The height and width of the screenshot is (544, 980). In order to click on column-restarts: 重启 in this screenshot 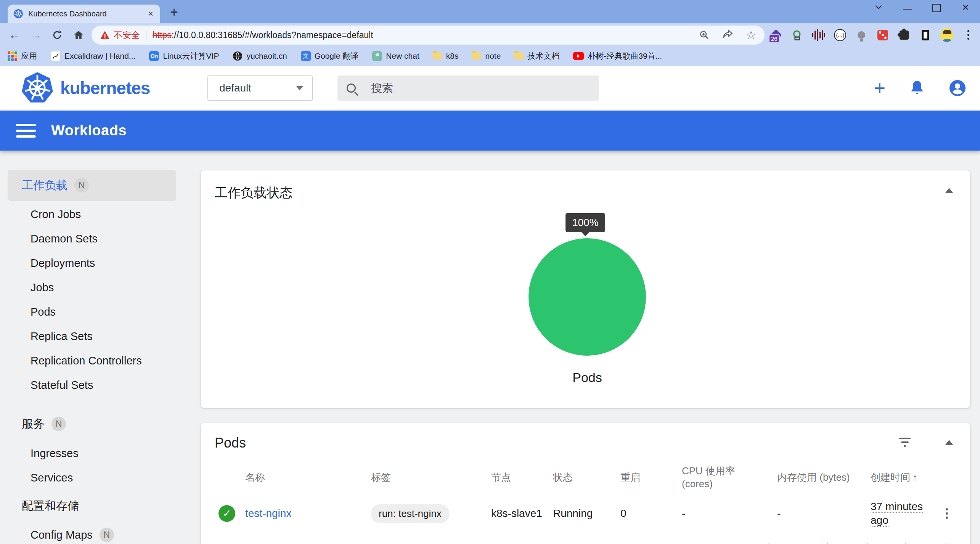, I will do `click(645, 477)`.